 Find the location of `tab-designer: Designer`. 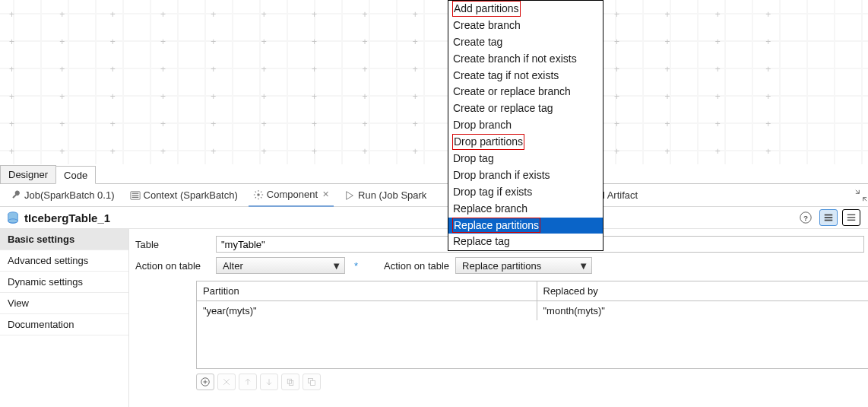

tab-designer: Designer is located at coordinates (28, 174).